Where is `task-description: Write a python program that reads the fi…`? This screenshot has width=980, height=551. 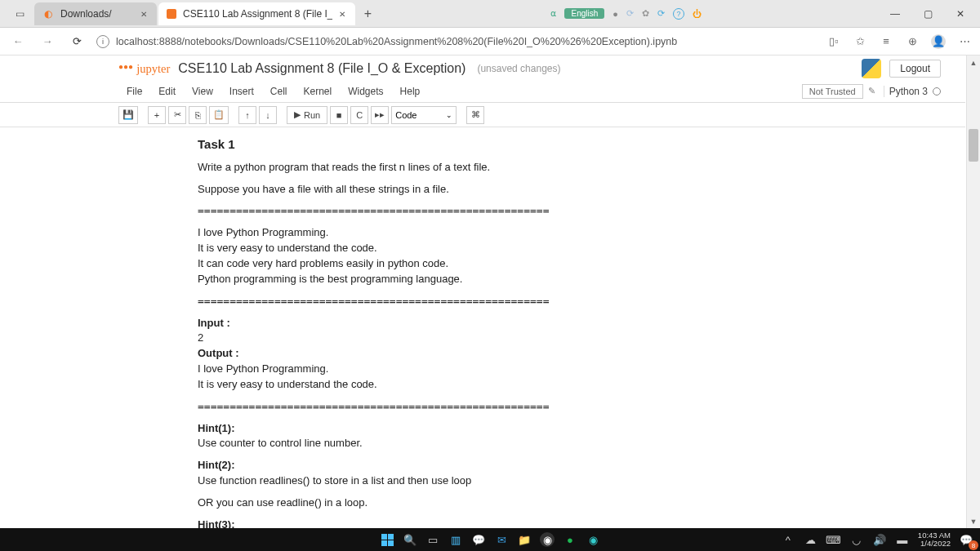
task-description: Write a python program that reads the fi… is located at coordinates (483, 168).